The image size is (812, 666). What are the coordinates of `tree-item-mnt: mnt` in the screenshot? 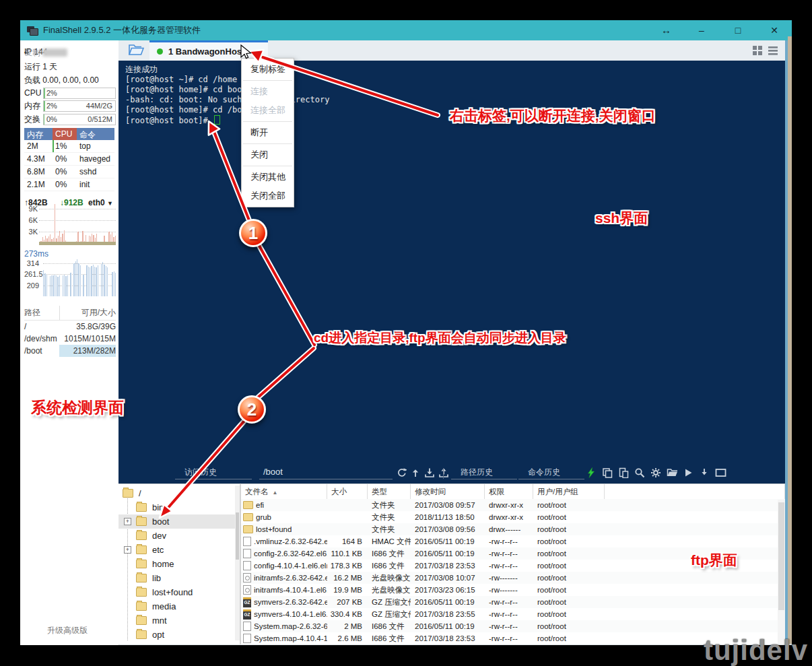 It's located at (179, 621).